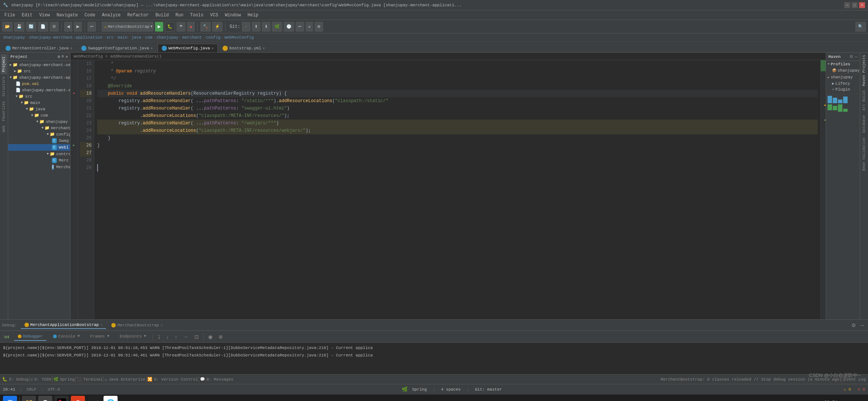  Describe the element at coordinates (861, 27) in the screenshot. I see `search-button: 🔍` at that location.